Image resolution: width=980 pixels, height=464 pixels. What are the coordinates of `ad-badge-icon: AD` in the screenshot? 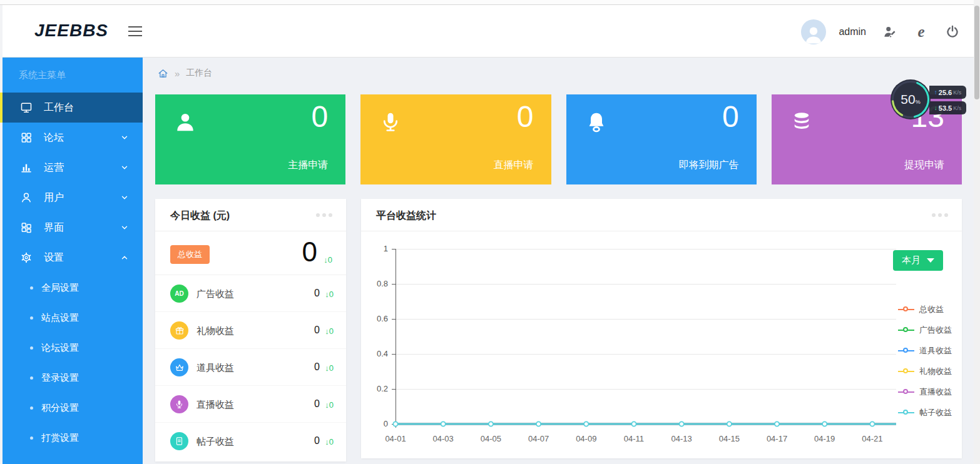 It's located at (179, 294).